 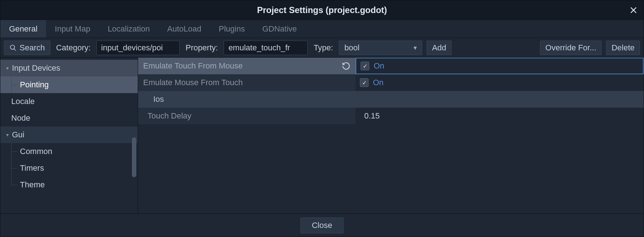 I want to click on type-select: bool ▾, so click(x=381, y=48).